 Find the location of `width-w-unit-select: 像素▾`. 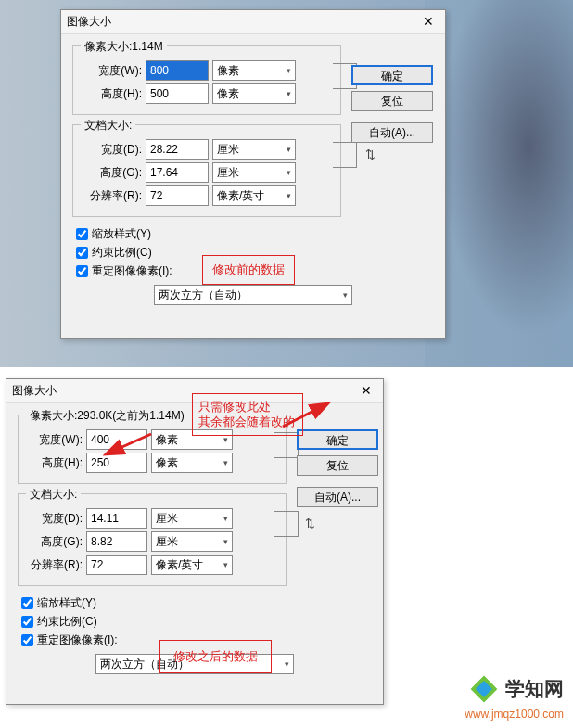

width-w-unit-select: 像素▾ is located at coordinates (254, 70).